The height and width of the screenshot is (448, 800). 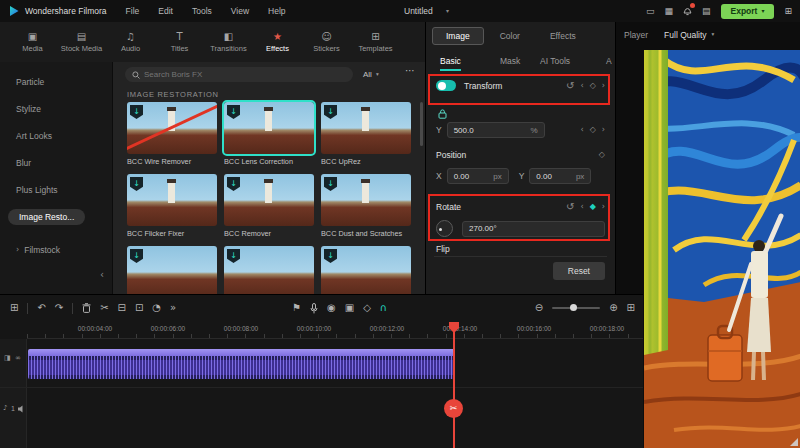 I want to click on effect-card-flicker-fixer: ↓ BCC Flicker Fixer, so click(x=174, y=206).